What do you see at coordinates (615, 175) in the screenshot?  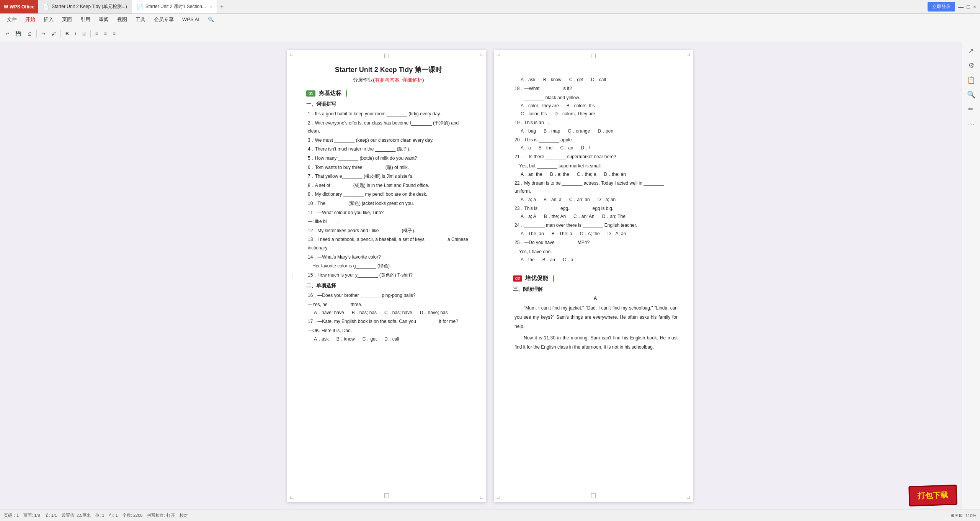 I see `q21-opt-d: D．the; an` at bounding box center [615, 175].